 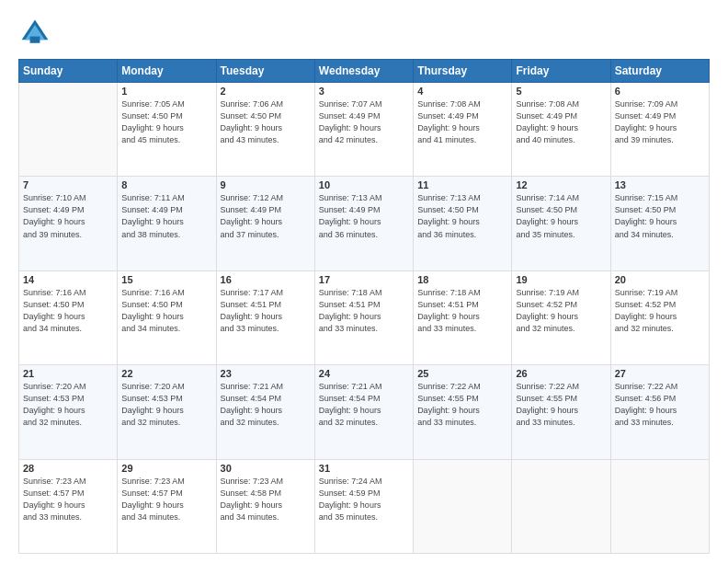 I want to click on day-number: 7, so click(x=68, y=185).